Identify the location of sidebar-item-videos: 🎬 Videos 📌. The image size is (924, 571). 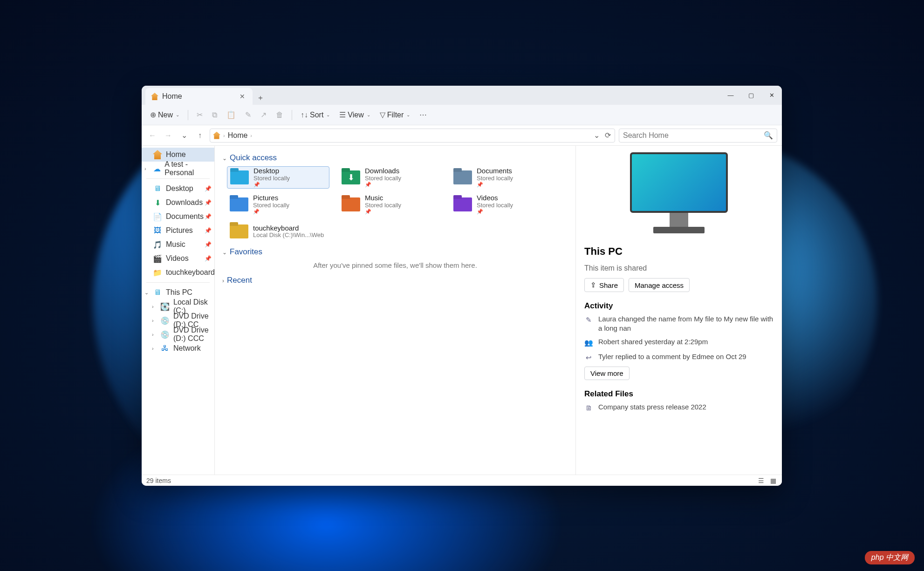
(178, 258).